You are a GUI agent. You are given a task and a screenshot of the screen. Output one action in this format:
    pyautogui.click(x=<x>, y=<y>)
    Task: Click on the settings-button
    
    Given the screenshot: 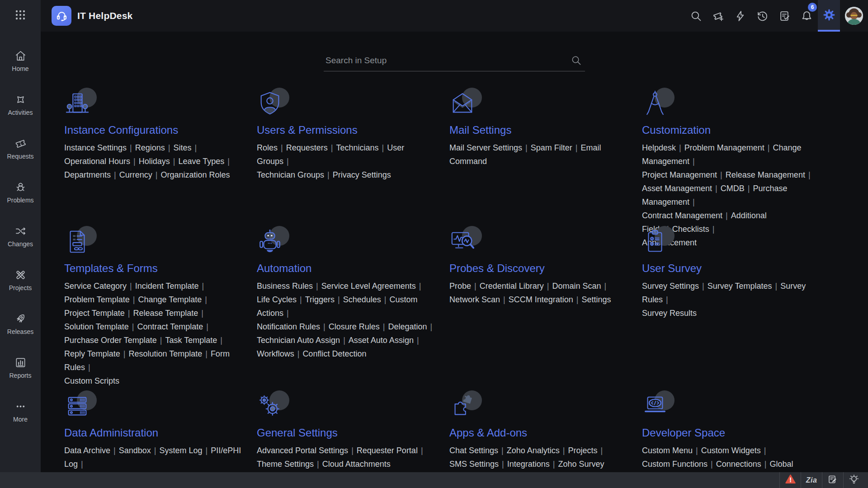 What is the action you would take?
    pyautogui.click(x=829, y=16)
    